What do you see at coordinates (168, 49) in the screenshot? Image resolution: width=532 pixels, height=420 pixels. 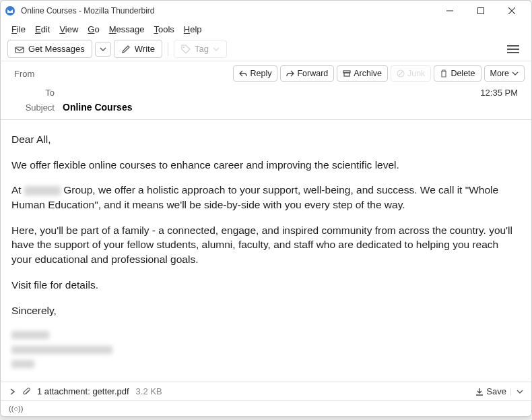 I see `separator` at bounding box center [168, 49].